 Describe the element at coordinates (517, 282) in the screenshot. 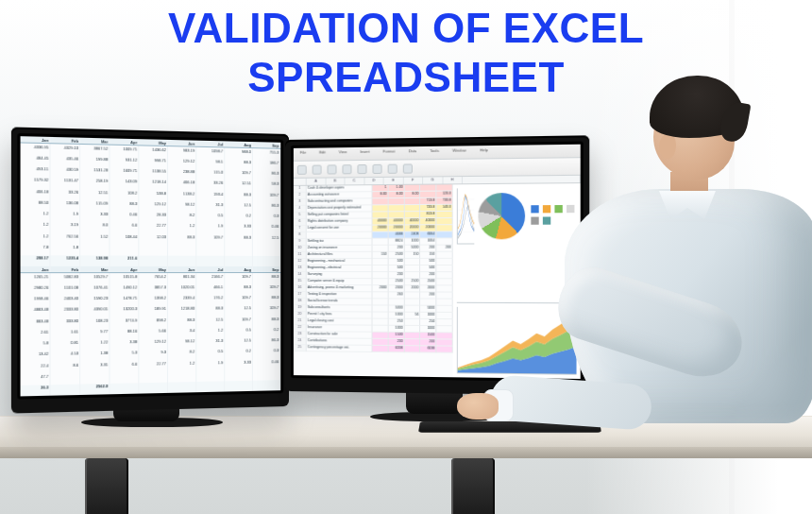

I see `charts-panel` at that location.